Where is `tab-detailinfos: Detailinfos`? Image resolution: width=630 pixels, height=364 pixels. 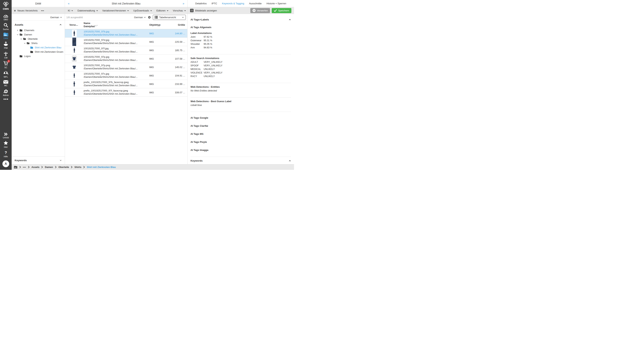 tab-detailinfos: Detailinfos is located at coordinates (201, 4).